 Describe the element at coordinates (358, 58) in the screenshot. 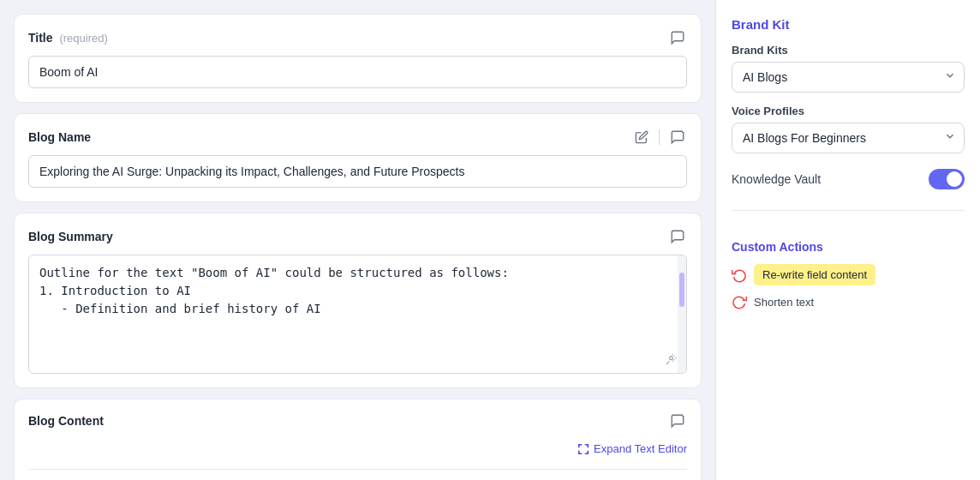

I see `title-card: Title (required)` at that location.